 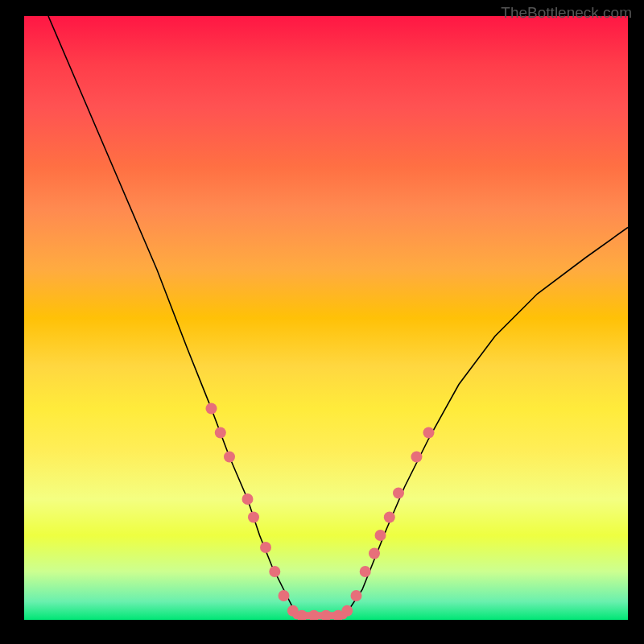 What do you see at coordinates (567, 13) in the screenshot?
I see `watermark-text: TheBottleneck.com` at bounding box center [567, 13].